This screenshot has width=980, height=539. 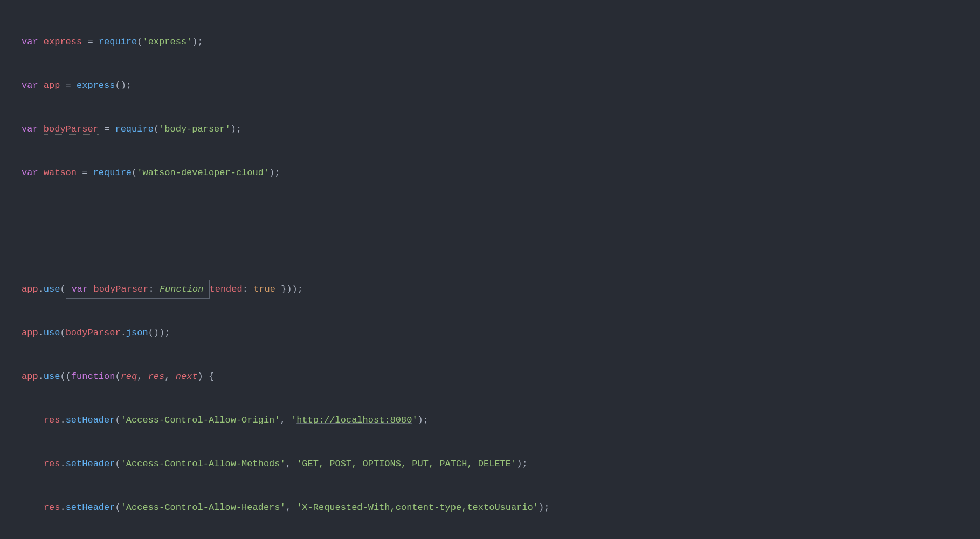 I want to click on string: 'GET, POST, OPTIONS, PUT, PATCH, DELETE', so click(x=406, y=464).